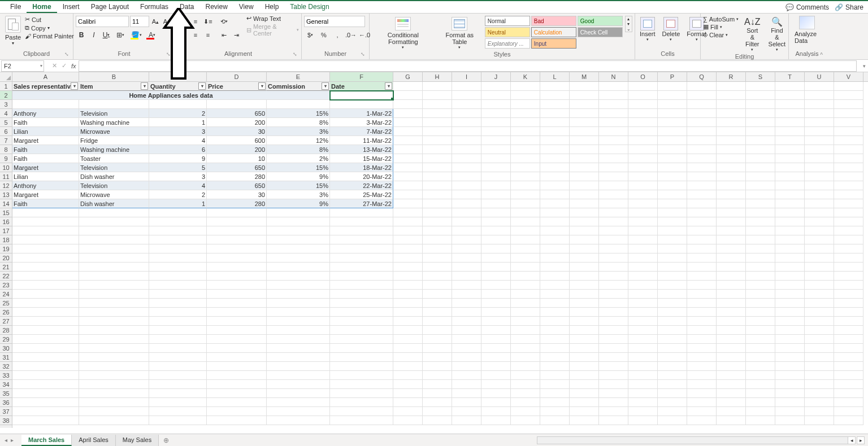  What do you see at coordinates (6, 104) in the screenshot?
I see `row-header-3: 3` at bounding box center [6, 104].